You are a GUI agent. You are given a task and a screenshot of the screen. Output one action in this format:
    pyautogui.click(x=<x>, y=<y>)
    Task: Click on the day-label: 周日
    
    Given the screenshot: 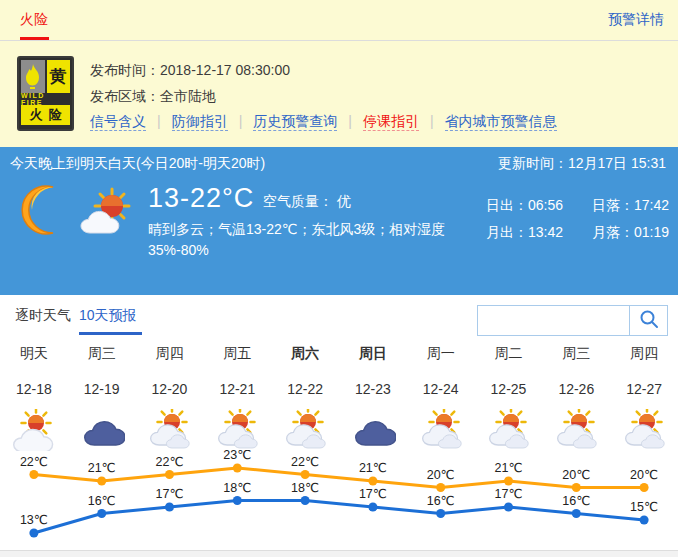 What is the action you would take?
    pyautogui.click(x=373, y=355)
    